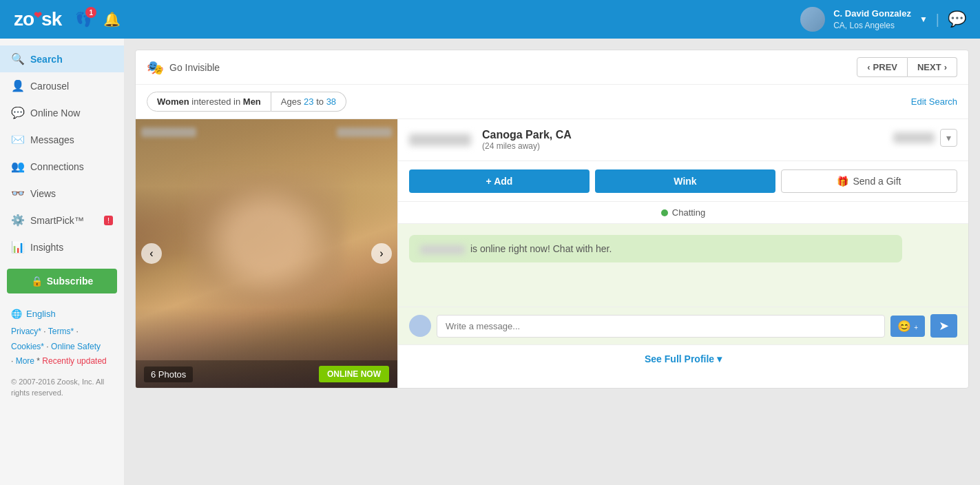 This screenshot has height=485, width=980. Describe the element at coordinates (527, 135) in the screenshot. I see `location-city: Canoga Park, CA` at that location.